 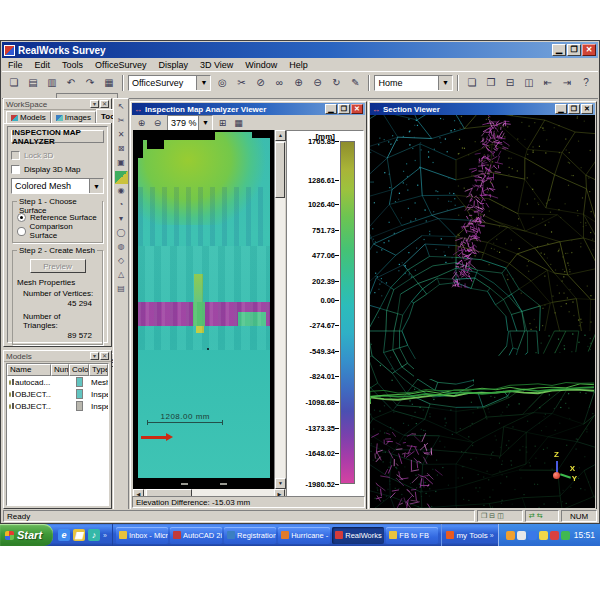 I want to click on task-autocad-2002: AutoCAD 2002, so click(x=196, y=536).